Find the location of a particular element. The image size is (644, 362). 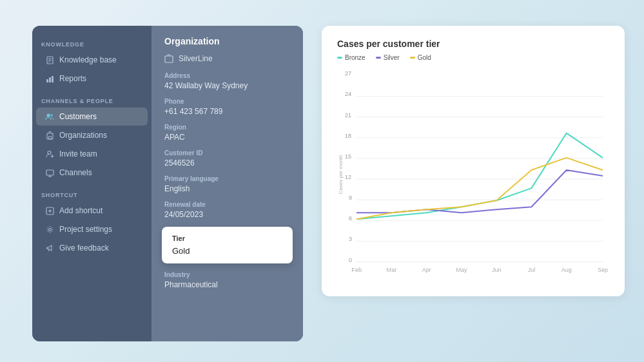

sidebar-item-give-feedback: Give feedback is located at coordinates (92, 248).